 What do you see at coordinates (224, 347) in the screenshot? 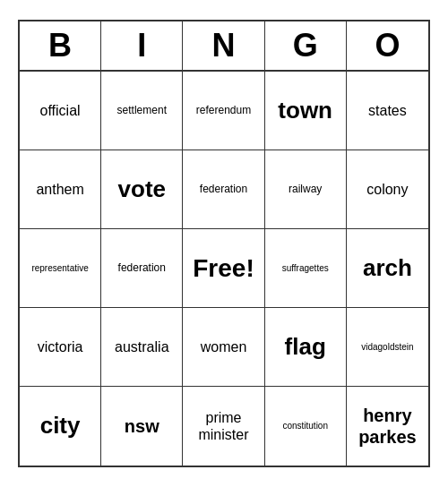
I see `bingo-cell: women` at bounding box center [224, 347].